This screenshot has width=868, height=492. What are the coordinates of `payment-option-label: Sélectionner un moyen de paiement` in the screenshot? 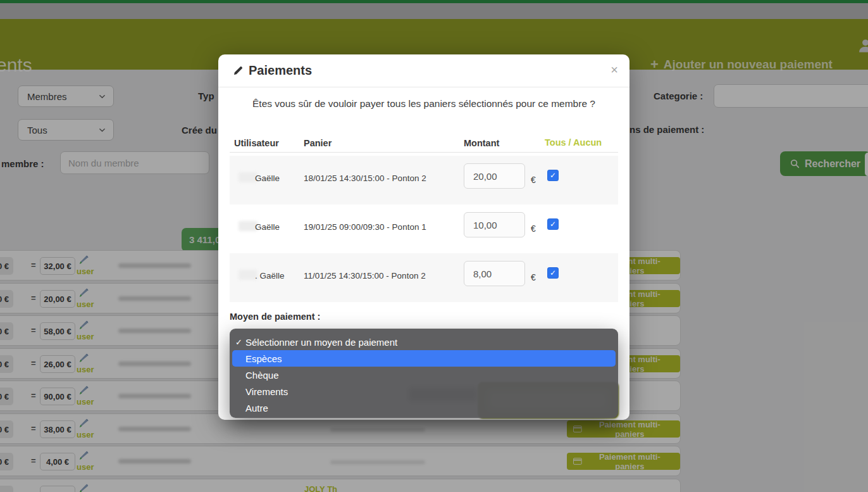 It's located at (321, 342).